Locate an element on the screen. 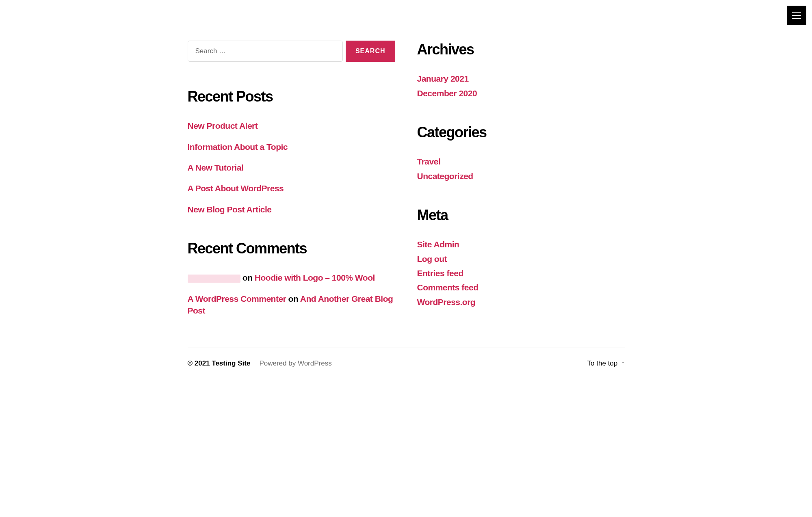 The image size is (812, 517). search-form: SEARCH is located at coordinates (292, 51).